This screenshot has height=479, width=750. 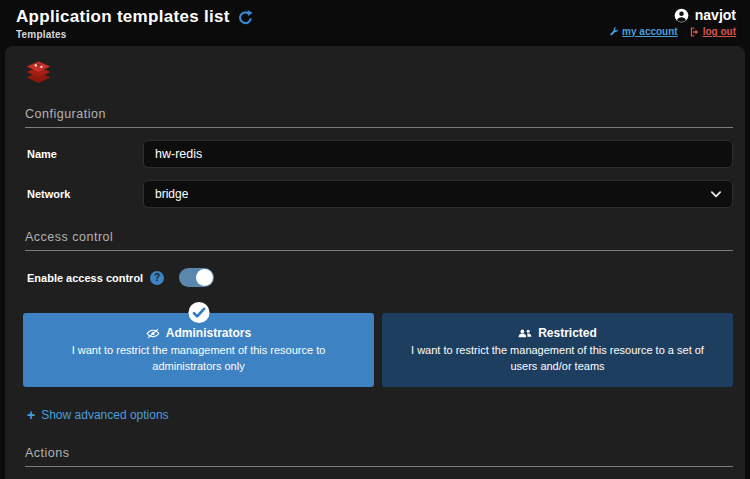 I want to click on check-circle-icon, so click(x=198, y=312).